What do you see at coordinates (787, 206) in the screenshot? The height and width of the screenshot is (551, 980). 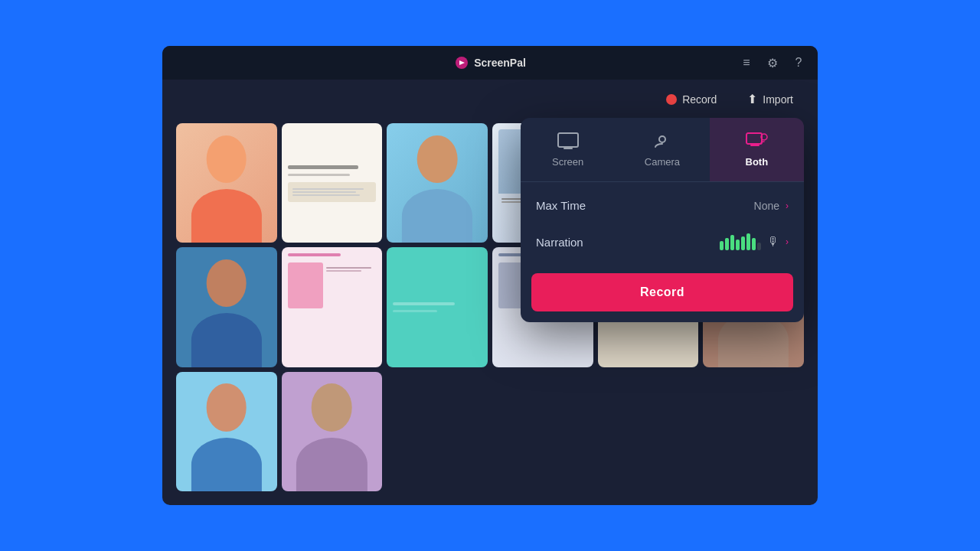 I see `max-time-chevron-icon: ›` at bounding box center [787, 206].